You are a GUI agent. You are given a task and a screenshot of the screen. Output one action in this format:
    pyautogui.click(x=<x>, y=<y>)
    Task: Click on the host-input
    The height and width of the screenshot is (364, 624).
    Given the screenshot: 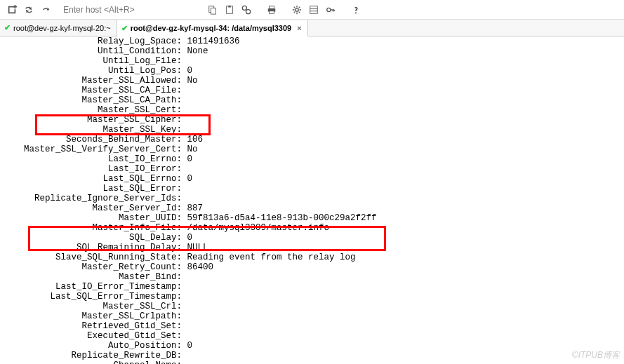 What is the action you would take?
    pyautogui.click(x=112, y=10)
    